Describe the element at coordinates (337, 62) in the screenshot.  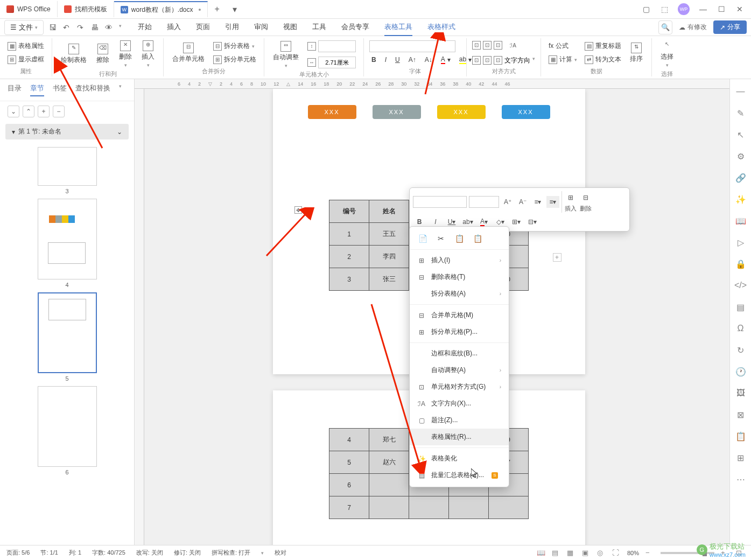
I see `width-field` at that location.